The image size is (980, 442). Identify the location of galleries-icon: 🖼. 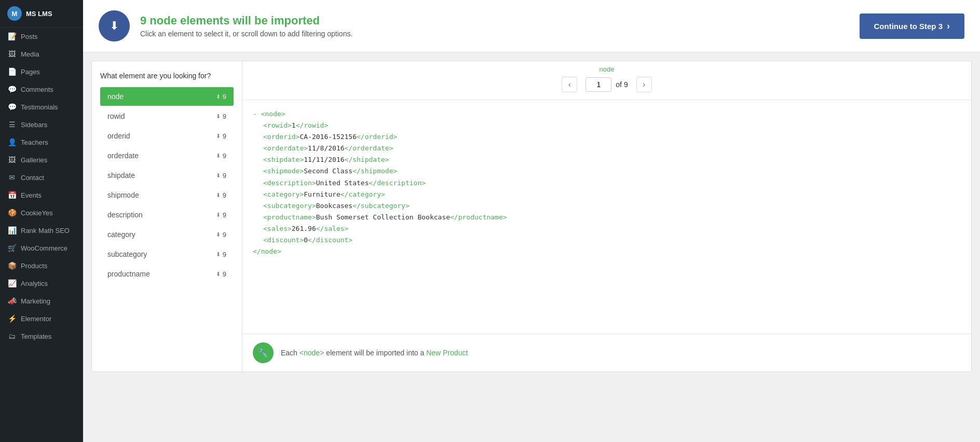
(12, 160).